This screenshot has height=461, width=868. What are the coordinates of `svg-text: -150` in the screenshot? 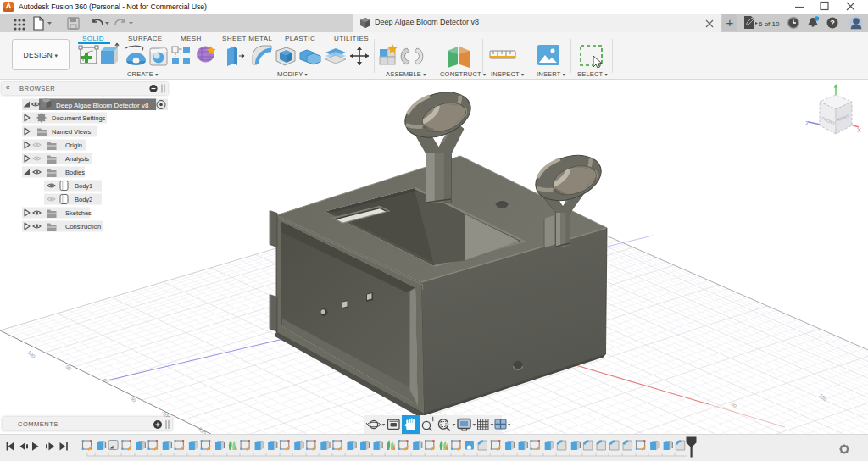 It's located at (202, 429).